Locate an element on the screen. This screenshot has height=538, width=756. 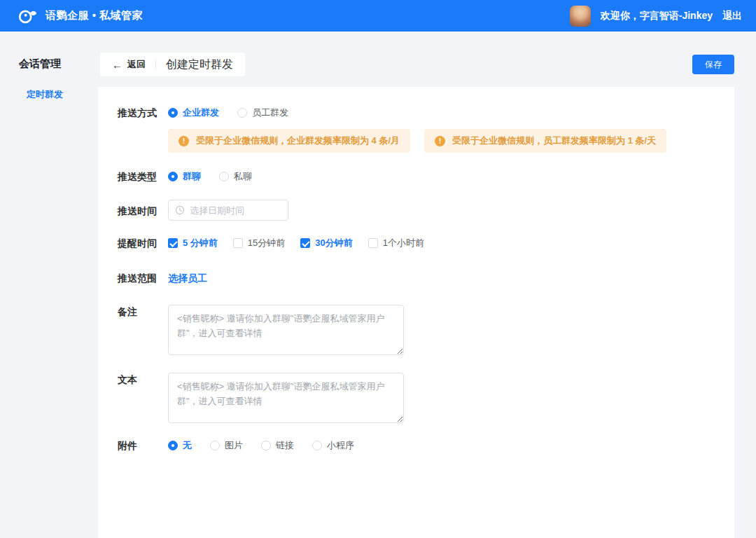
brand-title: 语鹦企服 • 私域管家 is located at coordinates (94, 15).